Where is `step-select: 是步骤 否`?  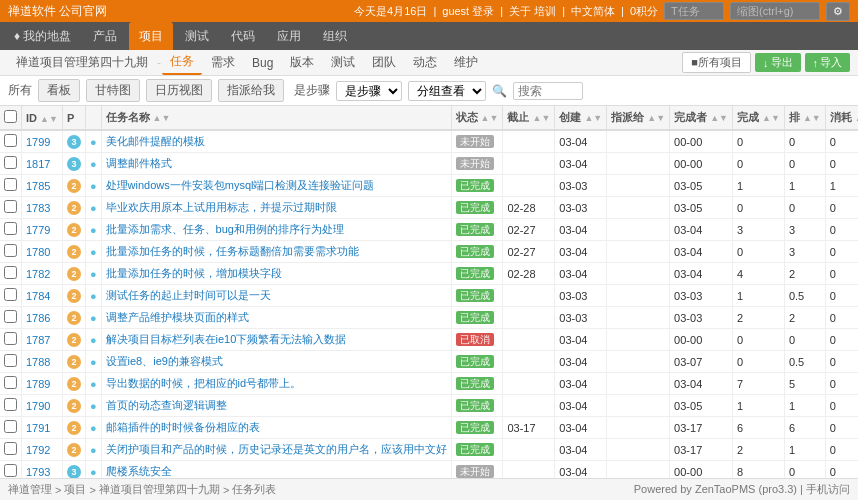
step-select: 是步骤 否 is located at coordinates (369, 91).